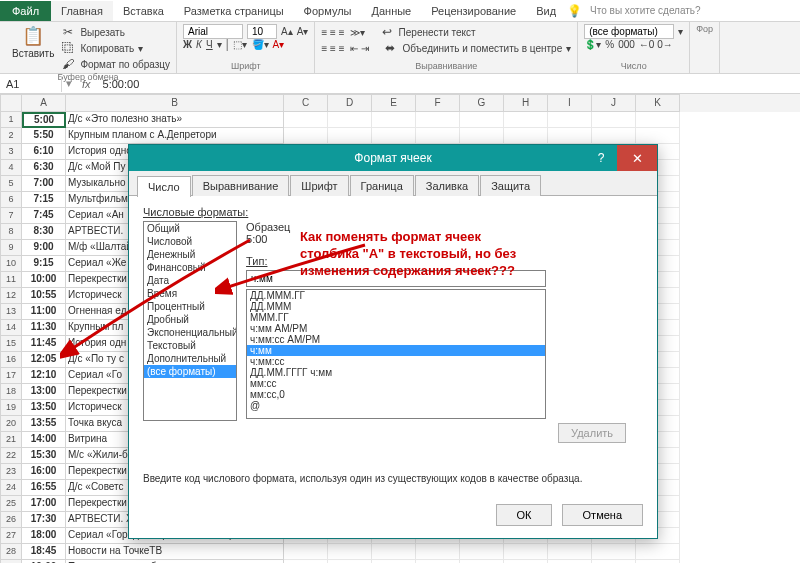 This screenshot has height=563, width=800. I want to click on category-item: Общий, so click(190, 228).